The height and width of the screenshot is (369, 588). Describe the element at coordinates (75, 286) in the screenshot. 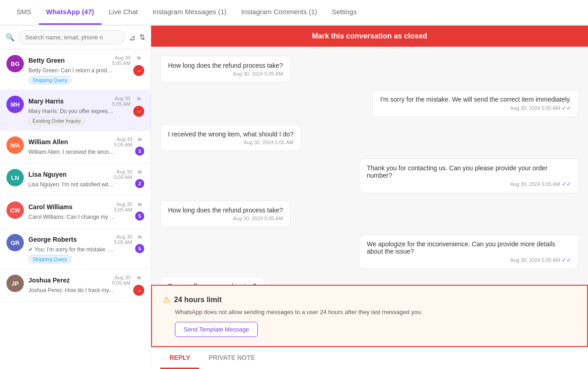

I see `conversation-item-joshua-perez: JPJoshua PerezAug 305:05 AMJoshua Perez:…` at that location.